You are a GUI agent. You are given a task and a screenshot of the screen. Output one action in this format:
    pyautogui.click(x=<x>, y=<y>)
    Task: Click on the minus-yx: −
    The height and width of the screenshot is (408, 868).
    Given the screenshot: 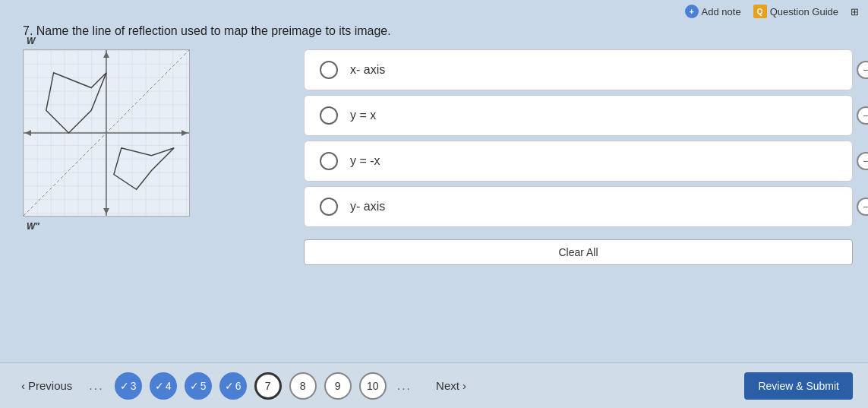 What is the action you would take?
    pyautogui.click(x=863, y=115)
    